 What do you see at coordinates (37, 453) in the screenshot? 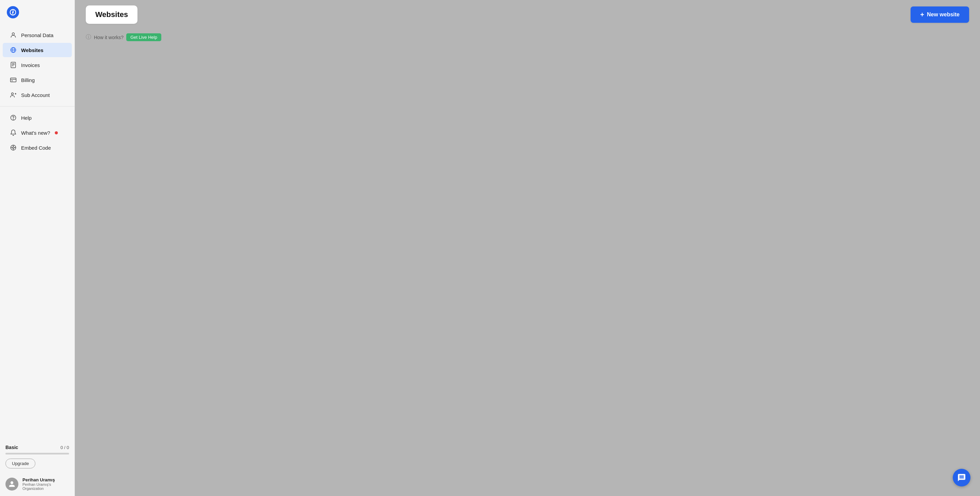
I see `plan-progress-bar` at bounding box center [37, 453].